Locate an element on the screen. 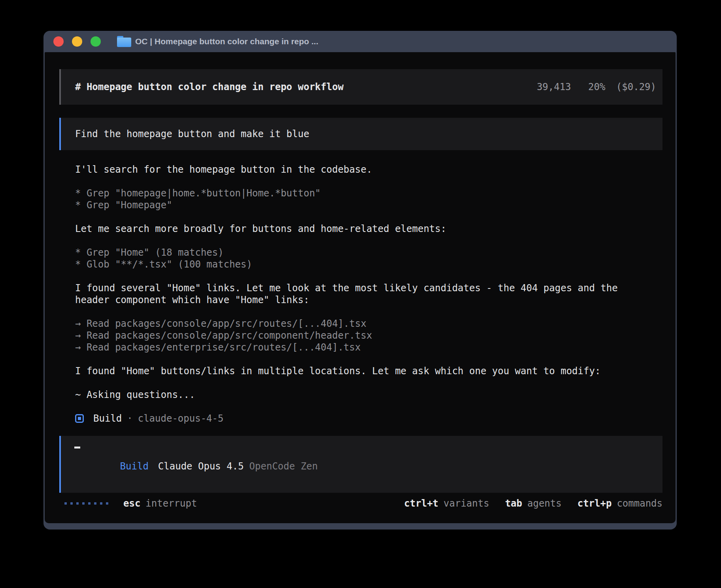  tool-call-line: → Read packages/console/app/src/routes/[… is located at coordinates (364, 324).